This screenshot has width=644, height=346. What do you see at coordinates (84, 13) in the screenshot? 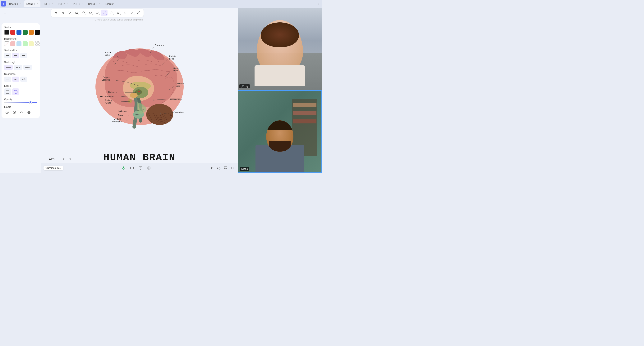
I see `tool-diamond: 3` at bounding box center [84, 13].